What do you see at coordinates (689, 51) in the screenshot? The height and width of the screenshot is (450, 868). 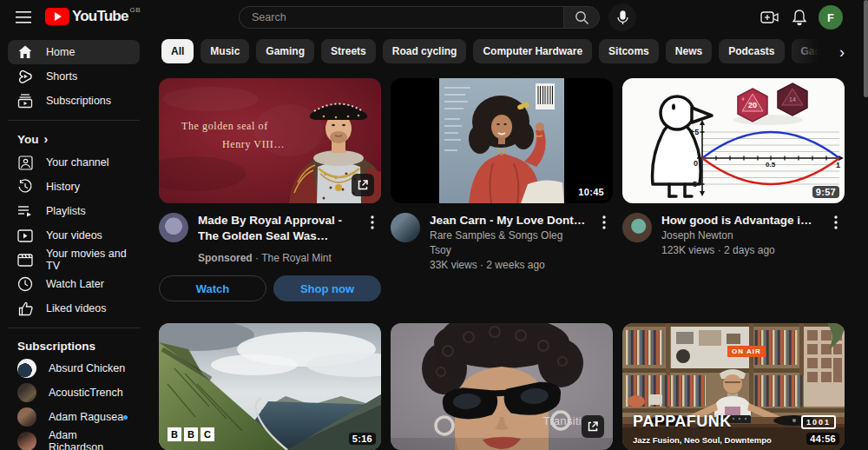 I see `chip-news: News` at bounding box center [689, 51].